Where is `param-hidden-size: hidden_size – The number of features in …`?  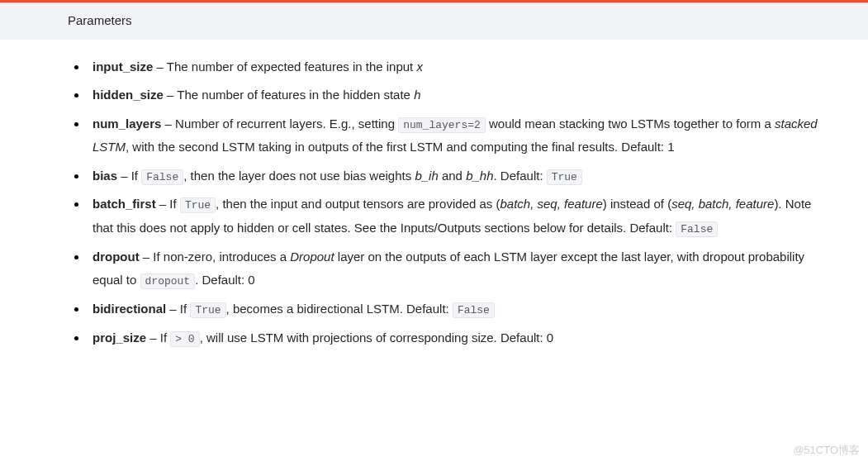
param-hidden-size: hidden_size – The number of features in … is located at coordinates (451, 96).